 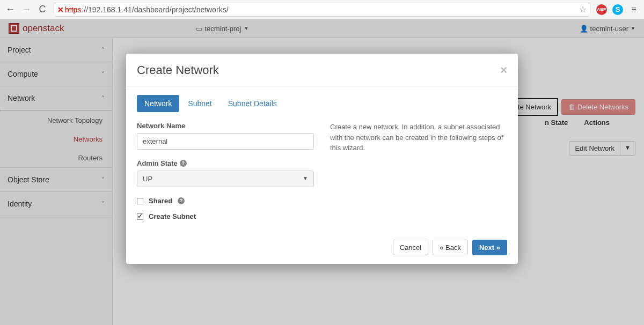 What do you see at coordinates (225, 217) in the screenshot?
I see `create-subnet-checkbox-row: Create Subnet` at bounding box center [225, 217].